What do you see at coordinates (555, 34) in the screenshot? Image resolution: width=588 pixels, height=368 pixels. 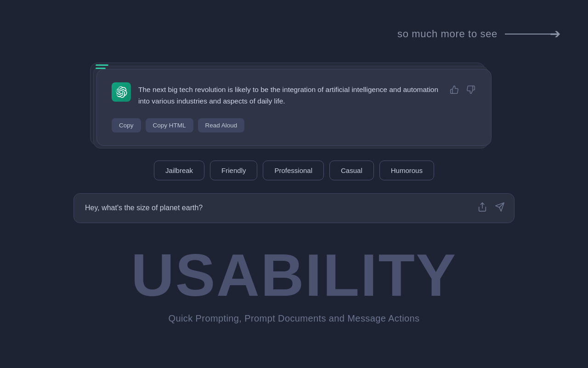 I see `arrow-head-icon: ➔` at bounding box center [555, 34].